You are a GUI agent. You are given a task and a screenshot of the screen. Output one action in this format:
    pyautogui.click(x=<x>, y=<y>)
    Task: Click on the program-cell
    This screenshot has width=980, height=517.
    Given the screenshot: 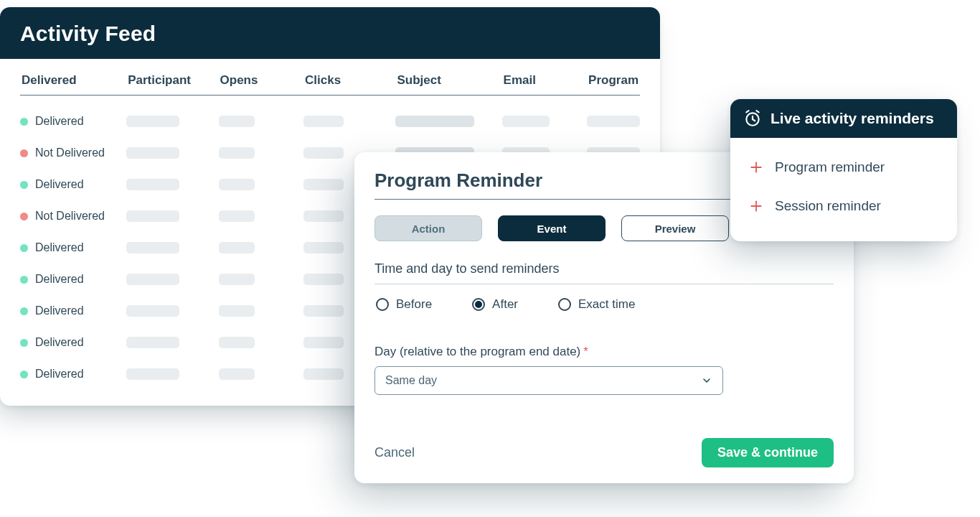 What is the action you would take?
    pyautogui.click(x=613, y=121)
    